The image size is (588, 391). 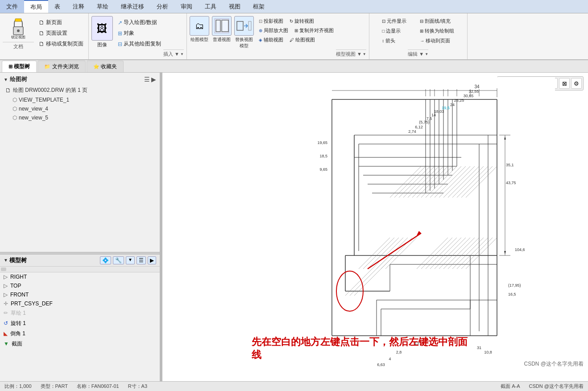 What do you see at coordinates (36, 6) in the screenshot?
I see `menu-layout: 布局` at bounding box center [36, 6].